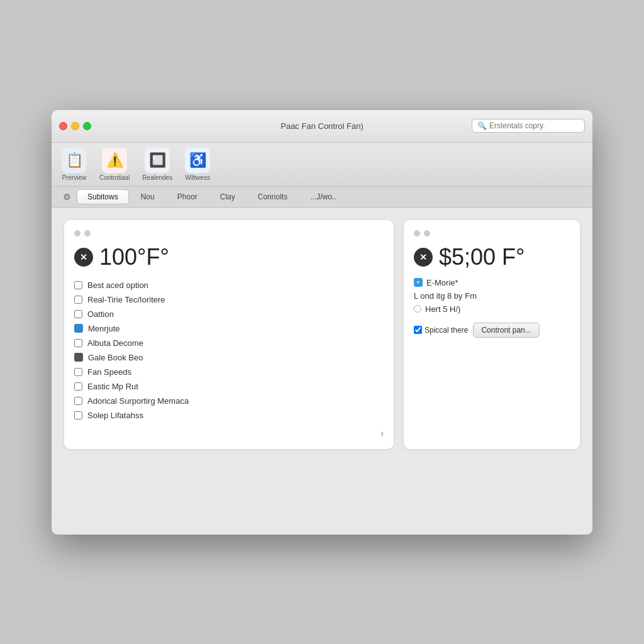 This screenshot has height=644, width=644. Describe the element at coordinates (229, 372) in the screenshot. I see `list-item: Fan Speeds` at that location.